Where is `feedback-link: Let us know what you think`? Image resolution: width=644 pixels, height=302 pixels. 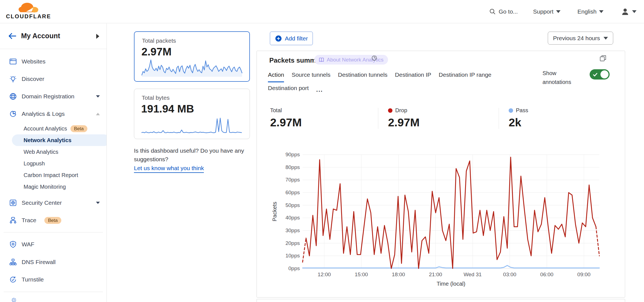
feedback-link: Let us know what you think is located at coordinates (169, 168).